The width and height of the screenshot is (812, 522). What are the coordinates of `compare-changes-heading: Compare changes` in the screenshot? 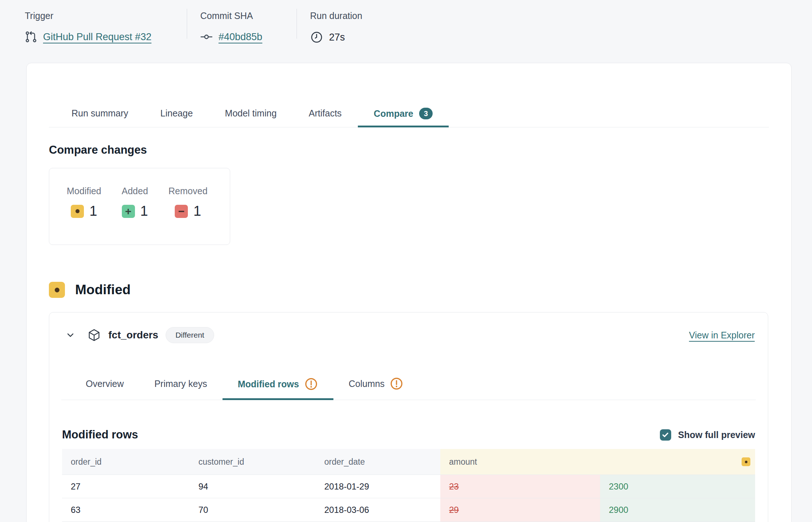 It's located at (409, 150).